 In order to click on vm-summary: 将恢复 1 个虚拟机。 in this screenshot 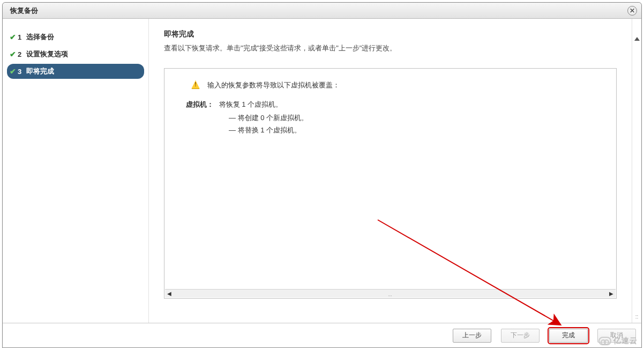, I will do `click(251, 105)`.